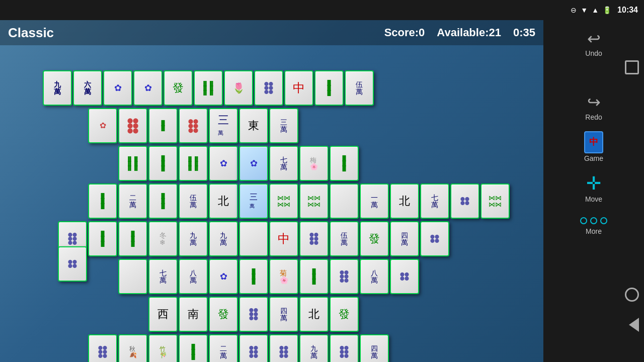  What do you see at coordinates (469, 33) in the screenshot?
I see `available-display: Available:21` at bounding box center [469, 33].